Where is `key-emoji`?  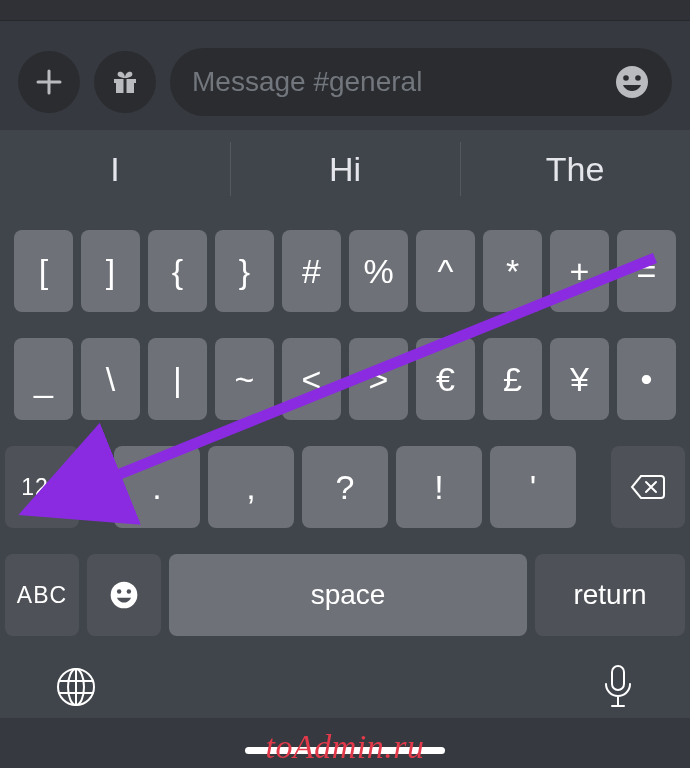 key-emoji is located at coordinates (124, 595).